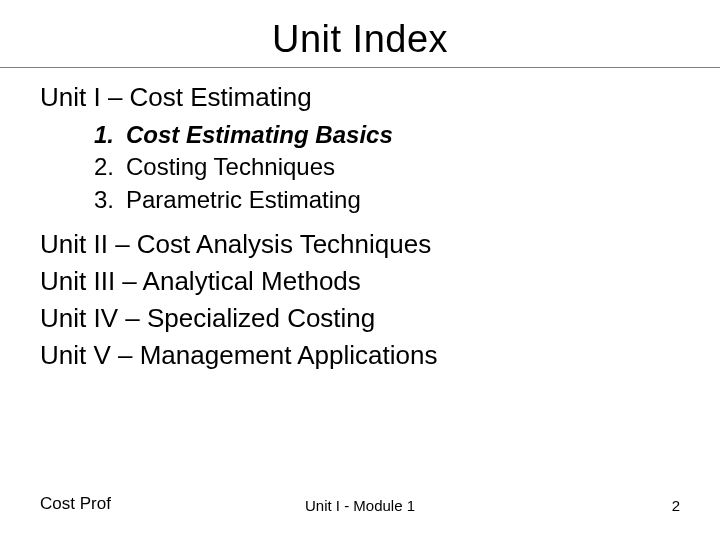 This screenshot has height=540, width=720. Describe the element at coordinates (76, 504) in the screenshot. I see `footer-left: Cost Prof` at that location.